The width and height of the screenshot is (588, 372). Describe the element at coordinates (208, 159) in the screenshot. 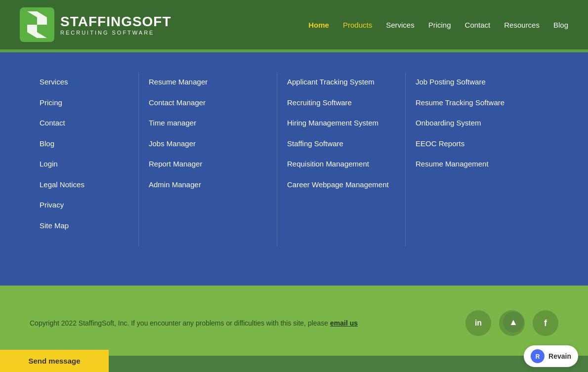

I see `col-manager-products: Resume Manager Contact Manager Time mana…` at that location.